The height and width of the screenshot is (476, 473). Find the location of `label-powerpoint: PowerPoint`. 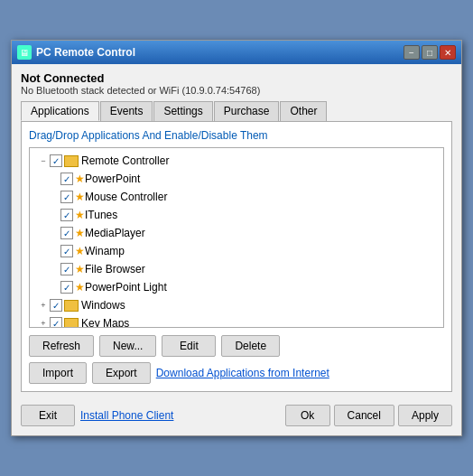

label-powerpoint: PowerPoint is located at coordinates (112, 179).